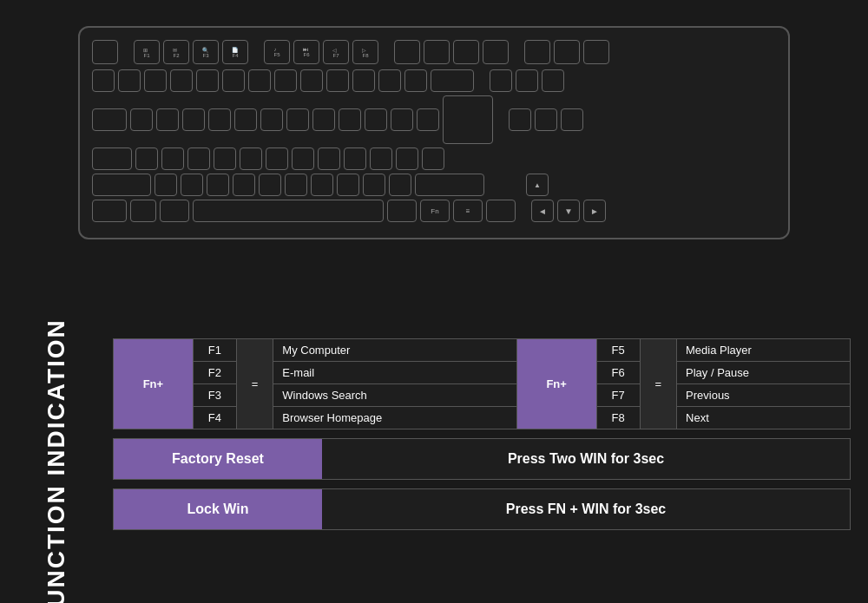 This screenshot has height=603, width=868. What do you see at coordinates (428, 120) in the screenshot?
I see `key-rbracket` at bounding box center [428, 120].